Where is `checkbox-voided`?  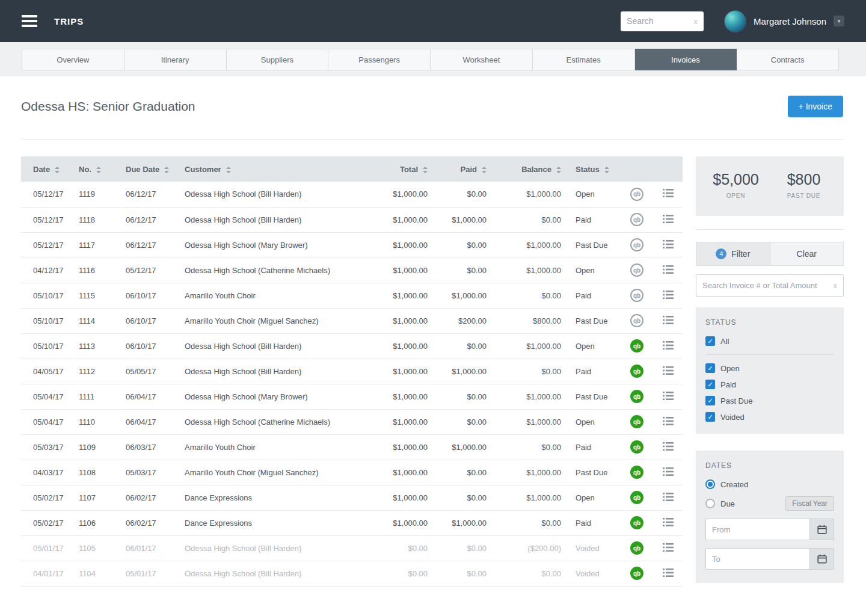
checkbox-voided is located at coordinates (710, 417).